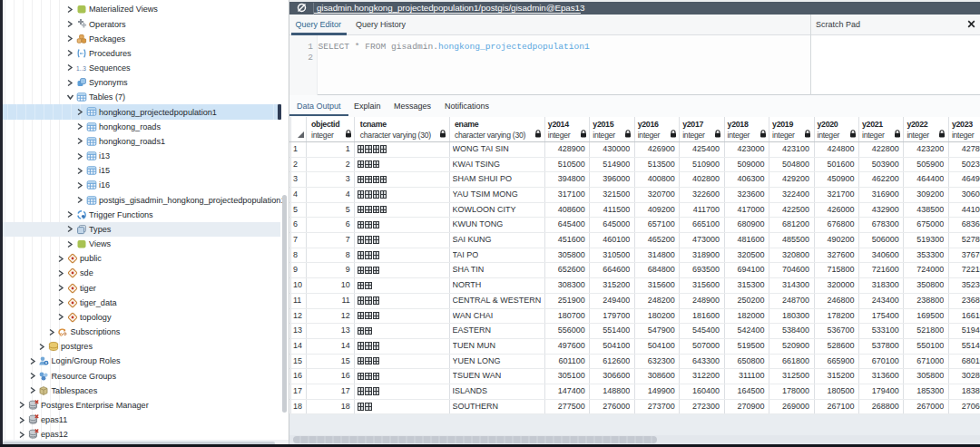 This screenshot has width=980, height=447. I want to click on svg-text: 1..3, so click(82, 67).